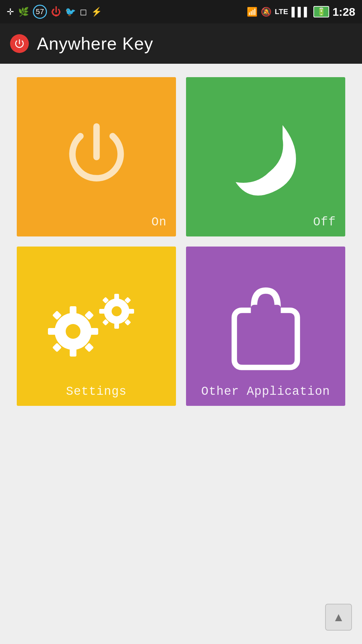 This screenshot has height=644, width=362. I want to click on leaf-icon: 🌿, so click(23, 12).